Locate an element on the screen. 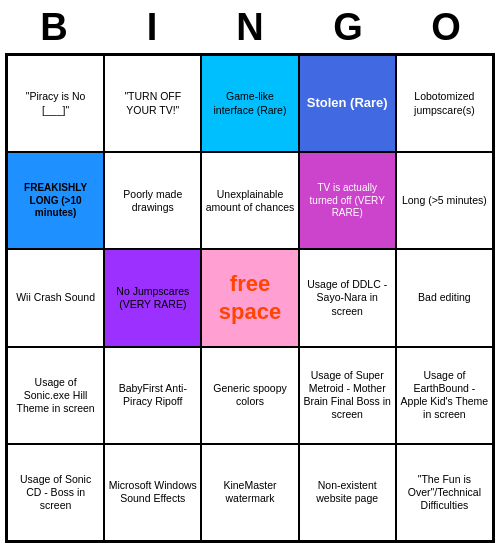 This screenshot has height=544, width=500. bingo-cell-16: BabyFirst Anti-Piracy Ripoff is located at coordinates (152, 396).